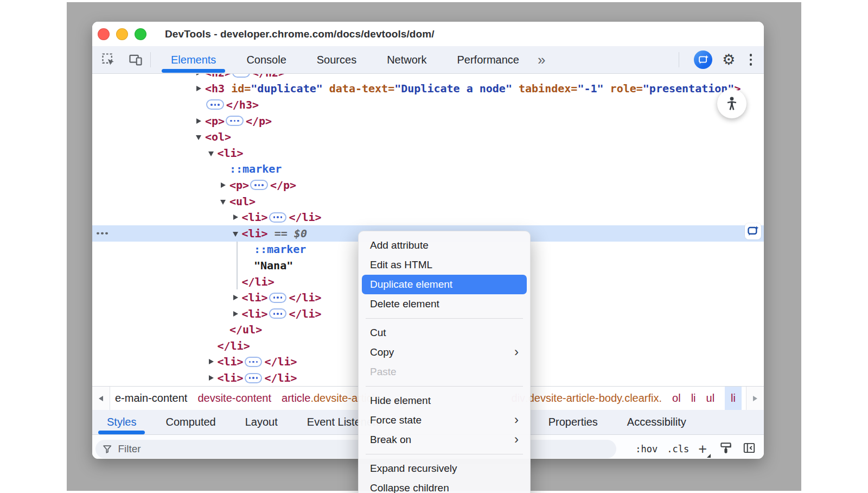 Image resolution: width=868 pixels, height=493 pixels. I want to click on code-token-val: "duplicate", so click(286, 89).